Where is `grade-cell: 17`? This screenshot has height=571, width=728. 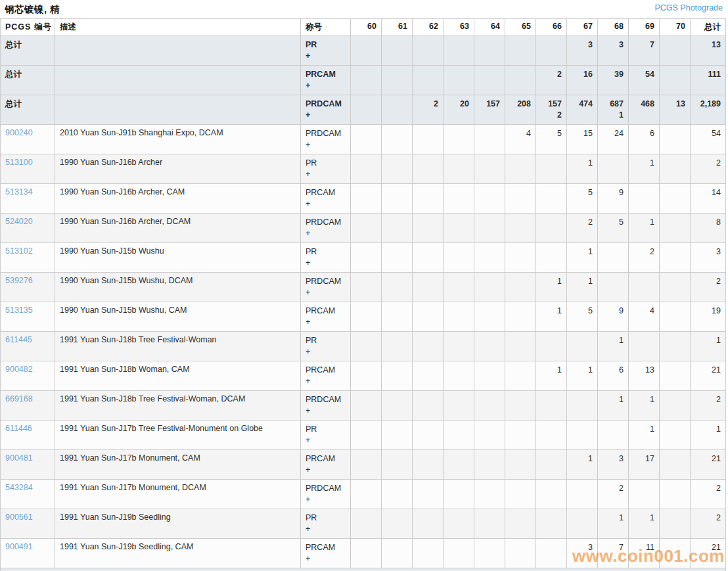
grade-cell: 17 is located at coordinates (644, 465).